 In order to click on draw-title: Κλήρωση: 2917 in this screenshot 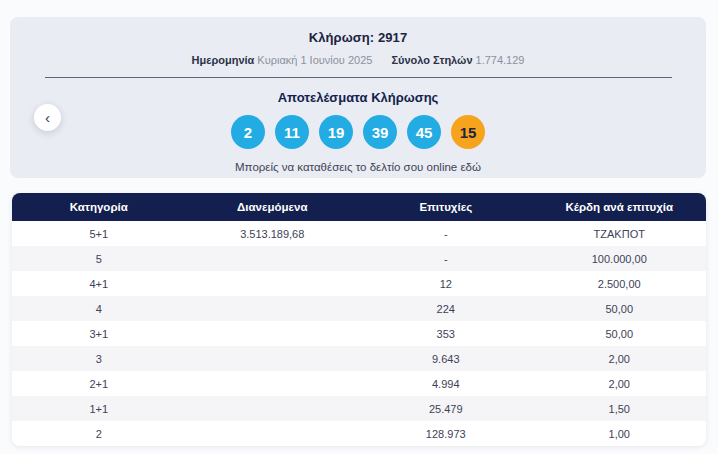, I will do `click(358, 38)`.